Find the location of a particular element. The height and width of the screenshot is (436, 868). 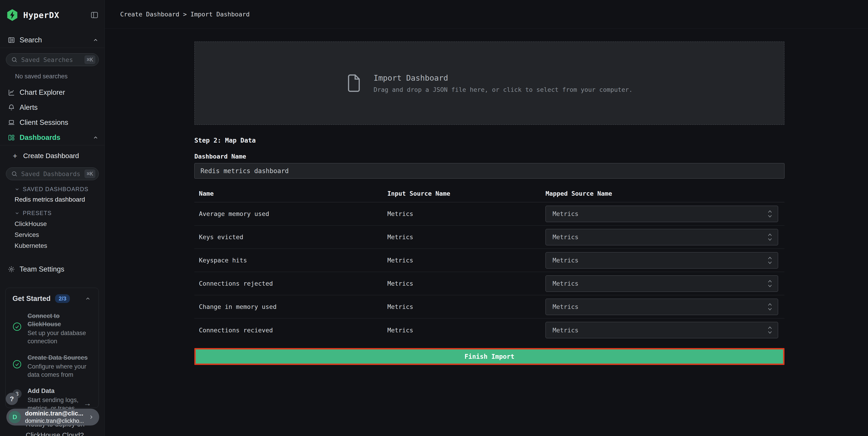

create-dashboard-button: + Create Dashboard is located at coordinates (46, 156).